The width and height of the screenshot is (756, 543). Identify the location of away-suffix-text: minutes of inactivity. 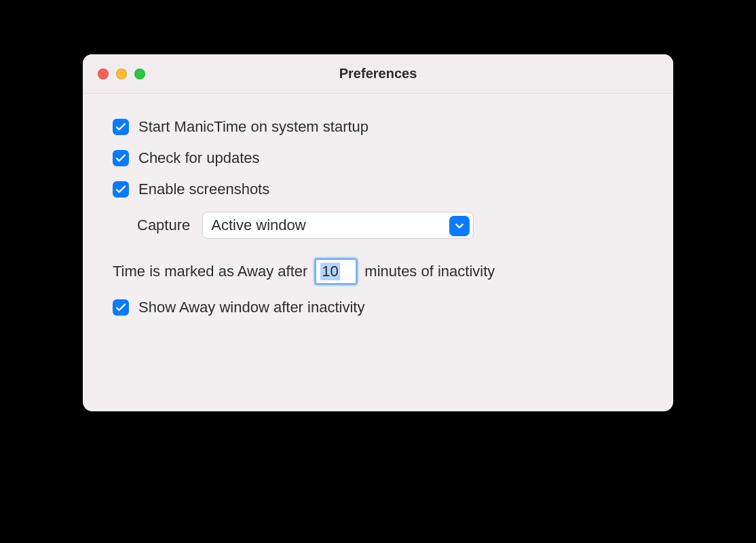
(430, 272).